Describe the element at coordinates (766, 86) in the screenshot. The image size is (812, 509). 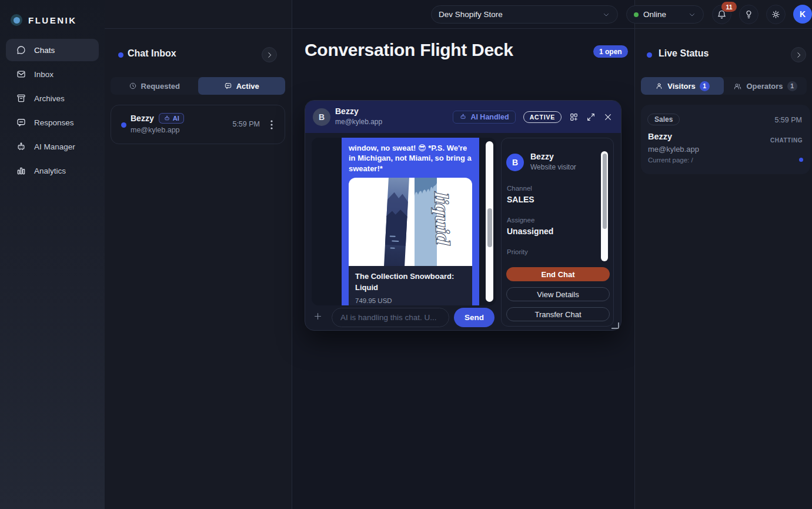
I see `tab-operators: Operators 1` at that location.